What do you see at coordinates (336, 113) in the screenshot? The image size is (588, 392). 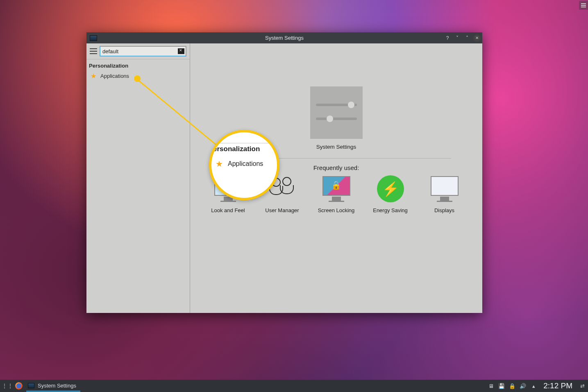 I see `sliders-icon` at bounding box center [336, 113].